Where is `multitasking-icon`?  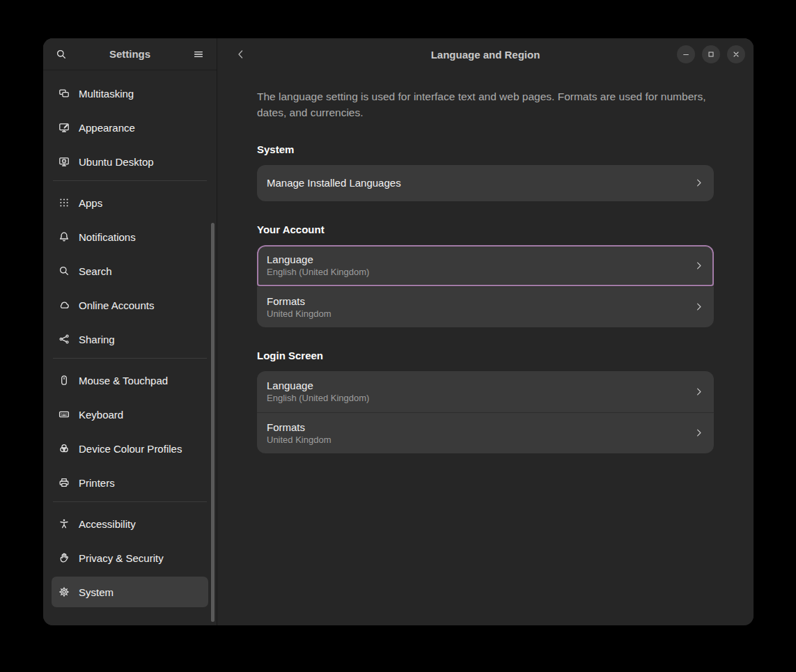
multitasking-icon is located at coordinates (64, 93).